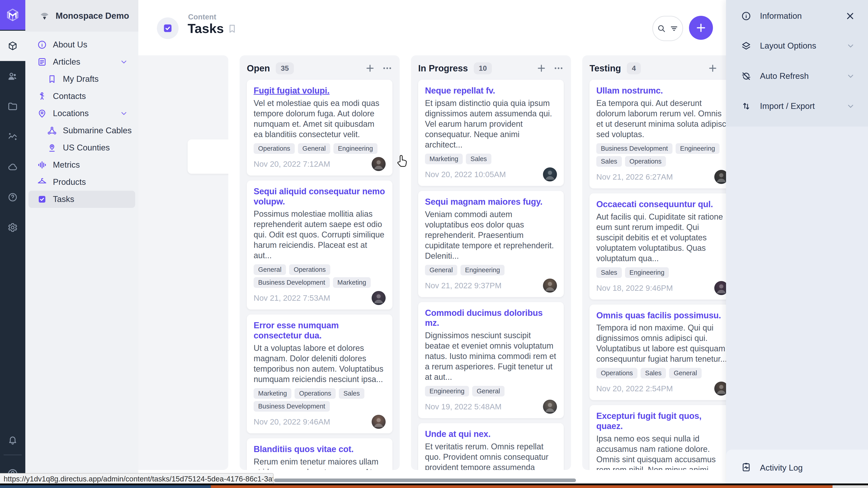  I want to click on task-card: Occaecati consequuntur qul.Aut facilis q…, so click(662, 247).